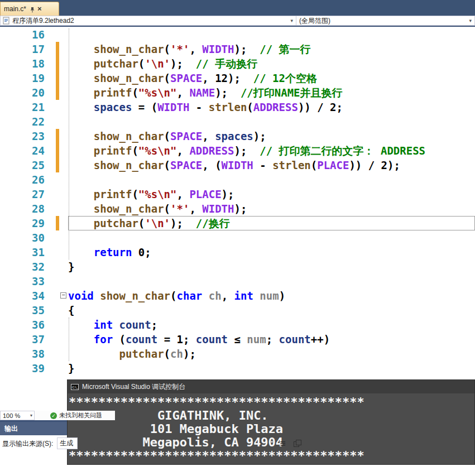 The width and height of the screenshot is (475, 476). What do you see at coordinates (238, 209) in the screenshot?
I see `code-line: 28 show_n_char('*', WIDTH);` at bounding box center [238, 209].